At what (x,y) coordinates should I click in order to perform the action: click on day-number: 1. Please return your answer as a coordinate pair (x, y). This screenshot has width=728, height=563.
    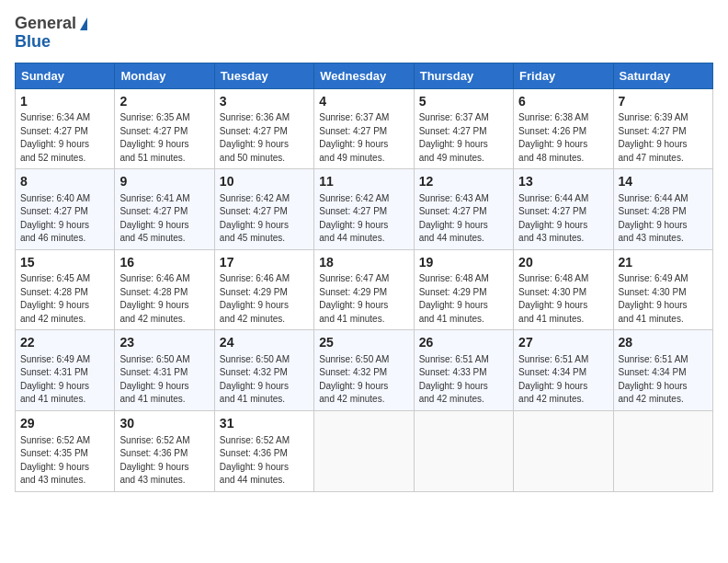
    Looking at the image, I should click on (64, 102).